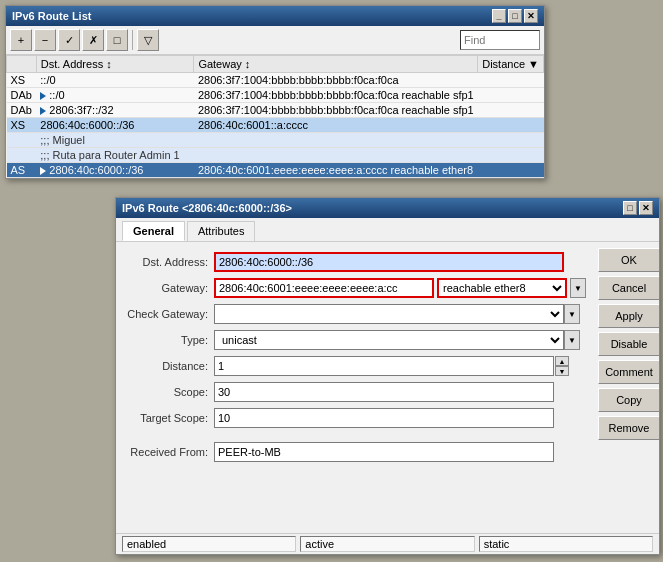  Describe the element at coordinates (531, 16) in the screenshot. I see `close-button: ✕` at that location.